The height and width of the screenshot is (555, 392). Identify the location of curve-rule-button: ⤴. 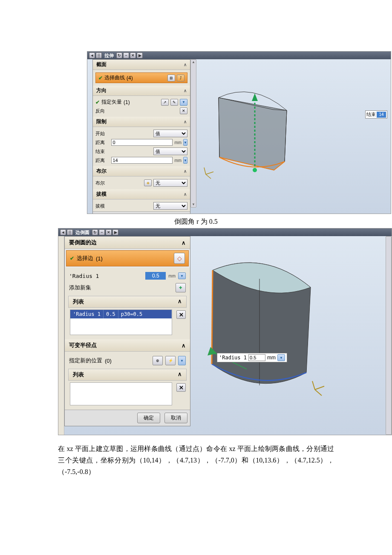
(181, 78).